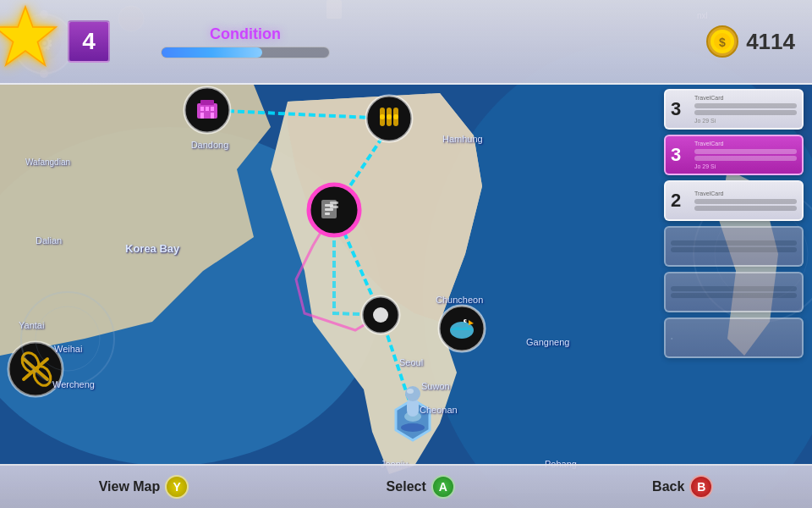 Image resolution: width=812 pixels, height=508 pixels. I want to click on svg-text: Chuncheon, so click(459, 300).